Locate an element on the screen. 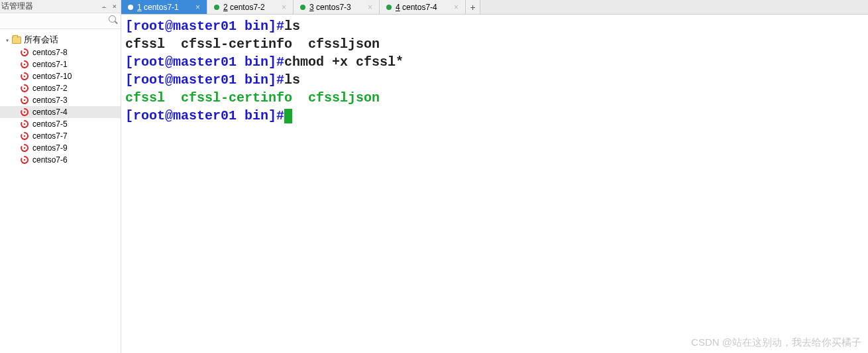 The height and width of the screenshot is (353, 868). terminal-command: chmod +x cfssl* is located at coordinates (344, 62).